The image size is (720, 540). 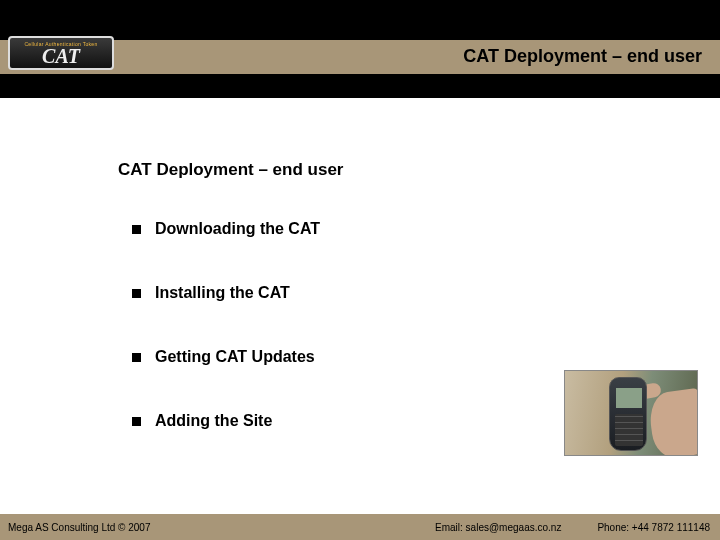 What do you see at coordinates (582, 56) in the screenshot?
I see `slide-title: CAT Deployment – end user` at bounding box center [582, 56].